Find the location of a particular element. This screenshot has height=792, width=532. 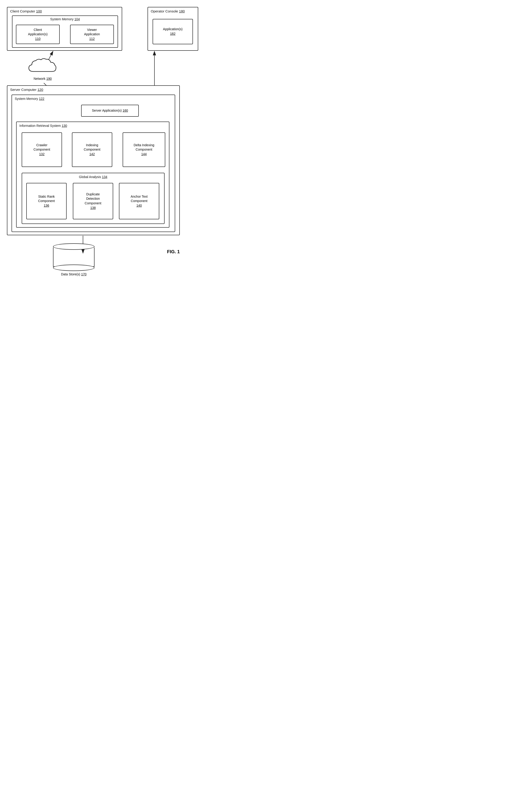

anchor-text-label: Anchor Text Component 140 is located at coordinates (139, 201).